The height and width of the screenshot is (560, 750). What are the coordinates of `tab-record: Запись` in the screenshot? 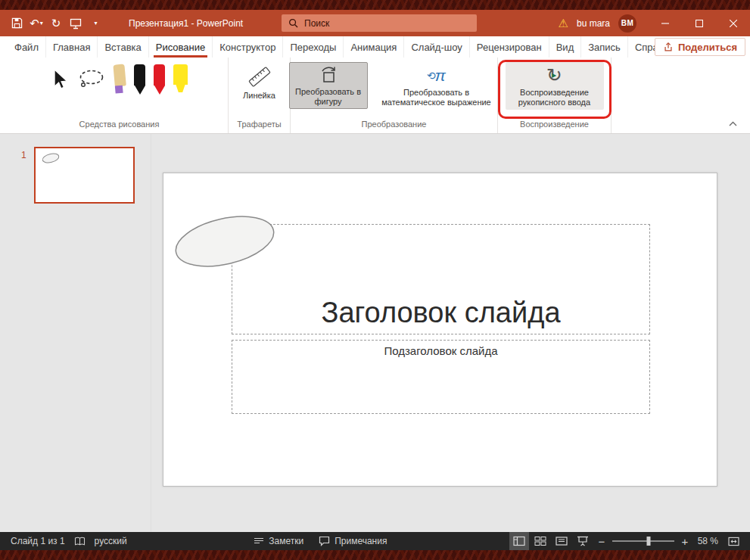 It's located at (604, 47).